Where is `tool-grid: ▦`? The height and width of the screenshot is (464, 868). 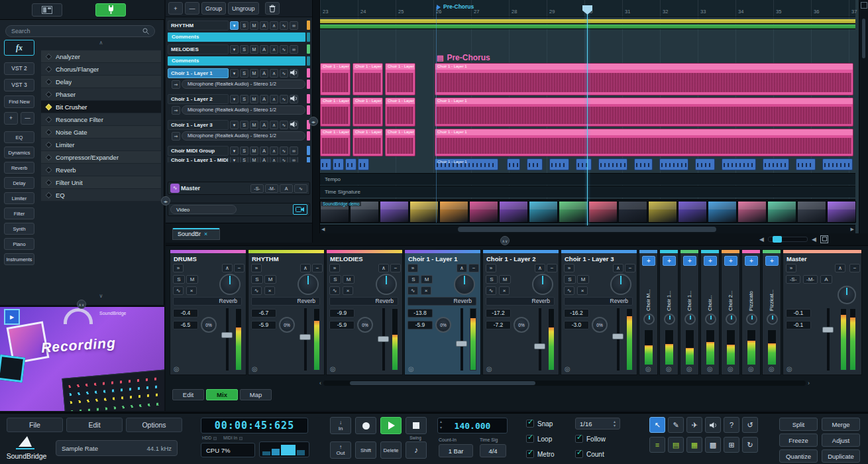 tool-grid: ▦ is located at coordinates (694, 445).